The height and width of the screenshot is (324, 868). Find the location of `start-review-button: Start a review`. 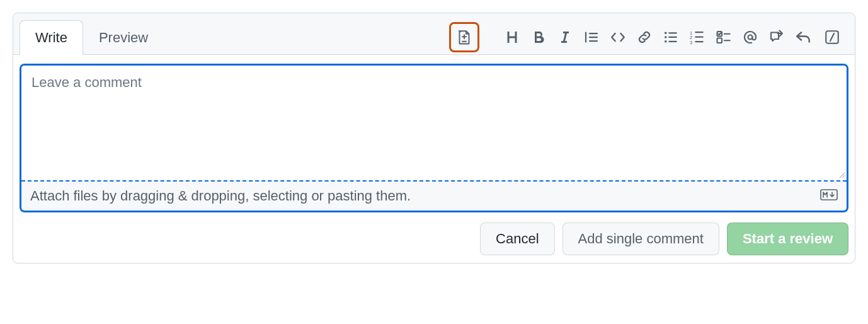

start-review-button: Start a review is located at coordinates (787, 239).